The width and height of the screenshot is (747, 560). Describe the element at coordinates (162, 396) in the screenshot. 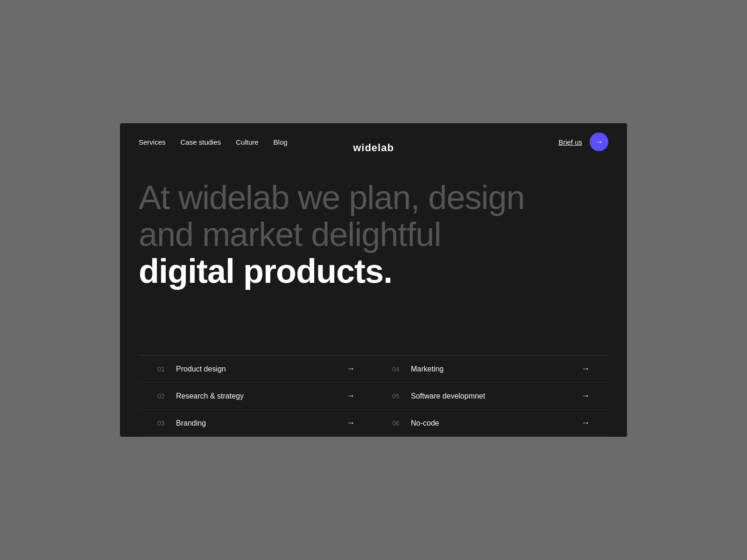

I see `service-number-2: 02` at that location.